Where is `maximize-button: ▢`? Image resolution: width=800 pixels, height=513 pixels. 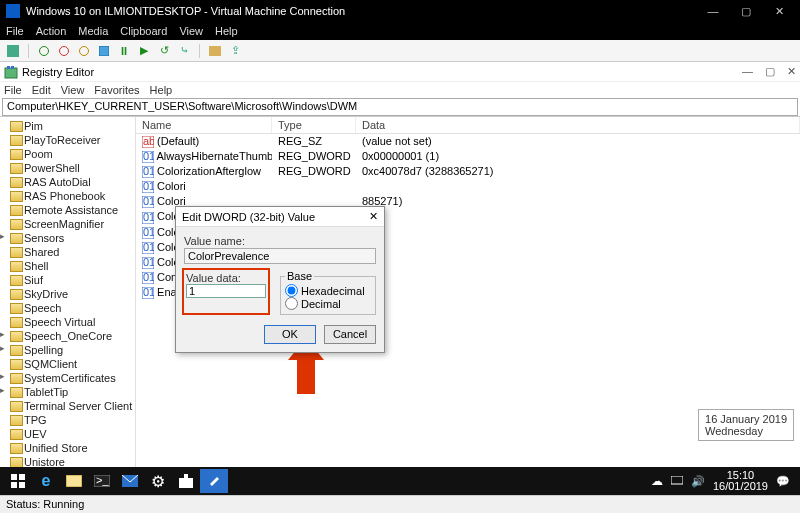
maximize-button: ▢ is located at coordinates (746, 12).